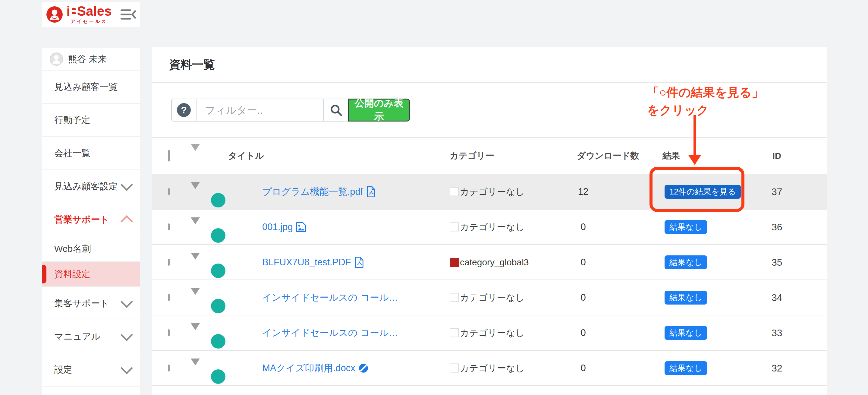 The image size is (868, 395). I want to click on table-row: BLFUX7U8_test.PDF category_global3 0 結果な…, so click(490, 262).